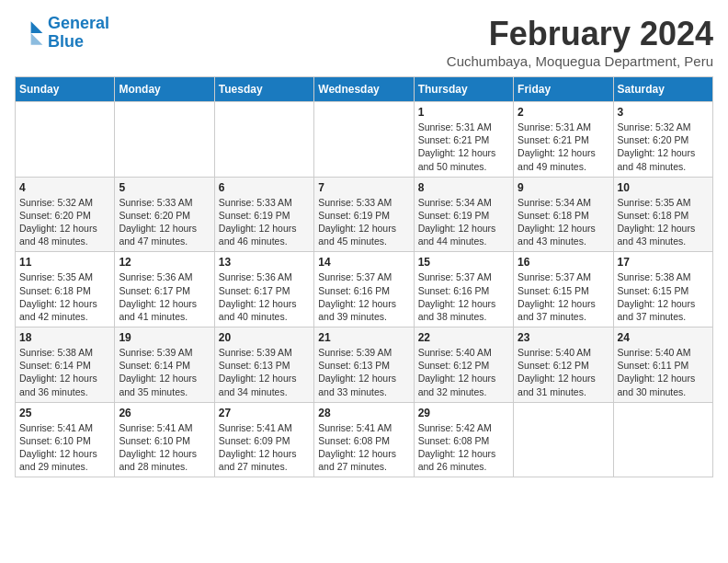 The image size is (728, 563). I want to click on day-number: 20, so click(265, 338).